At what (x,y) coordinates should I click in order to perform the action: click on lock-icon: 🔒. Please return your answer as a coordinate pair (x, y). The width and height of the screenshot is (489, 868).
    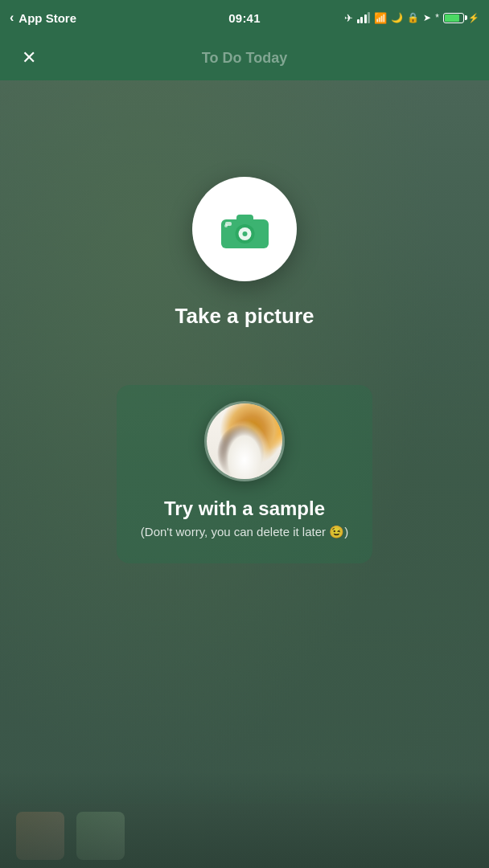
    Looking at the image, I should click on (413, 18).